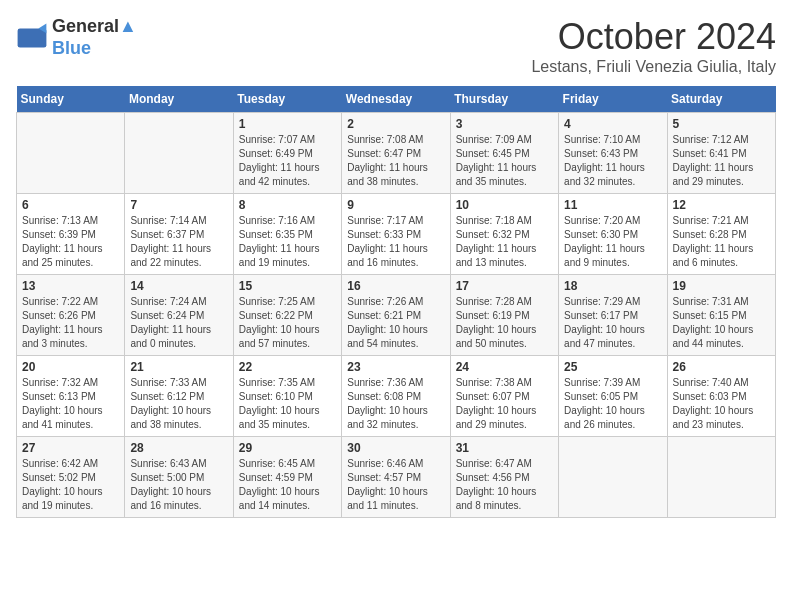  Describe the element at coordinates (504, 286) in the screenshot. I see `day-number: 17` at that location.